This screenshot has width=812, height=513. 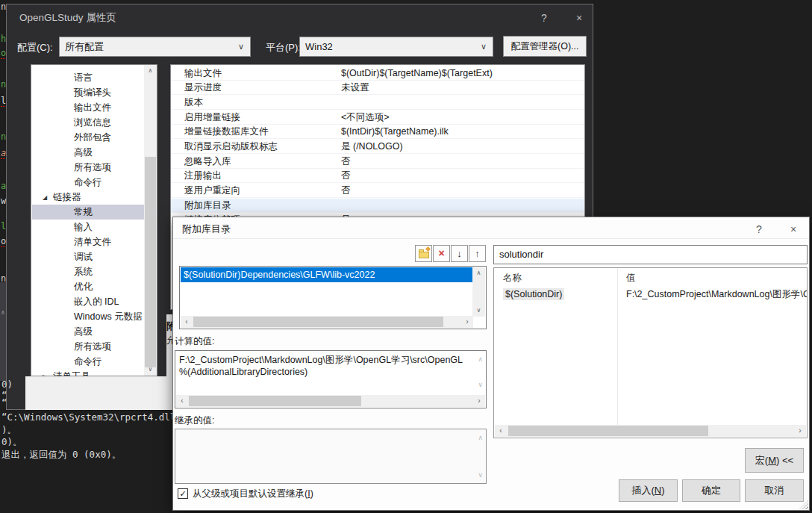 I want to click on tree-item-label: 调试, so click(x=84, y=257).